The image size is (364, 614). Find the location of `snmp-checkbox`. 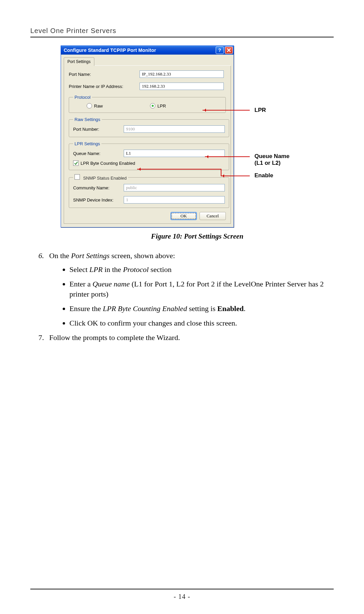

snmp-checkbox is located at coordinates (77, 177).